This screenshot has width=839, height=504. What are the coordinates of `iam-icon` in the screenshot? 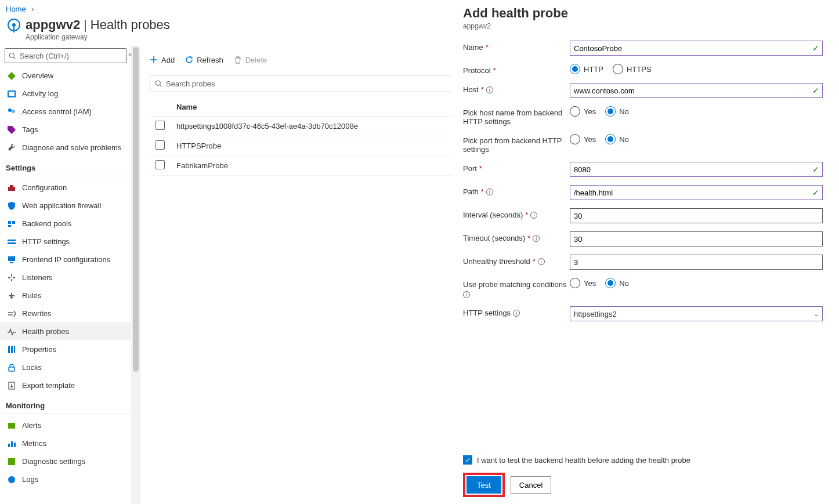 It's located at (12, 112).